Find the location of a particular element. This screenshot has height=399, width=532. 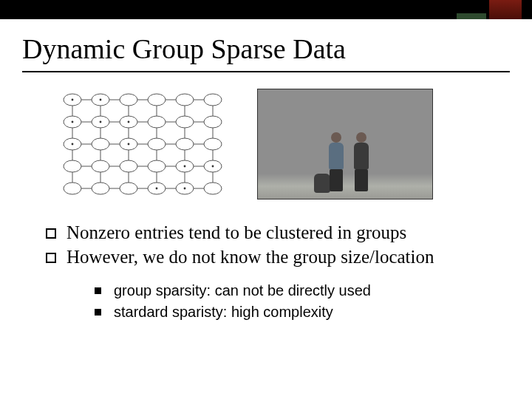

slide-title: Dynamic Group Sparse Data is located at coordinates (277, 49).